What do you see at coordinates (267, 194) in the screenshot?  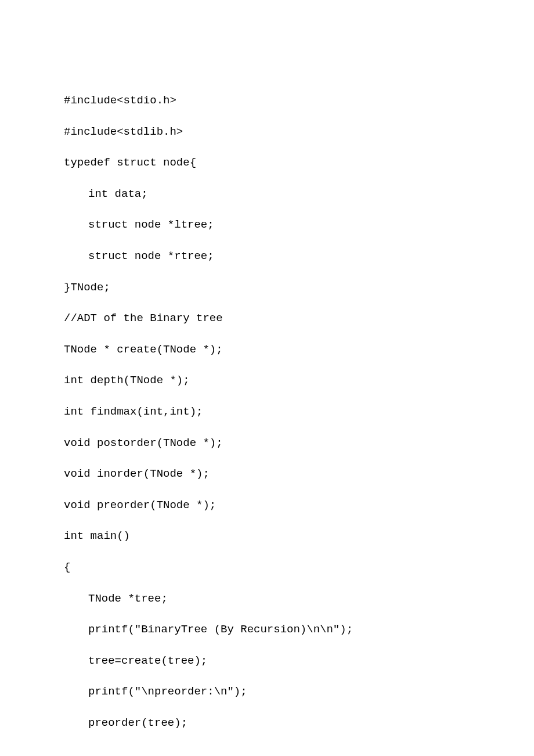 I see `code-line: int data;` at bounding box center [267, 194].